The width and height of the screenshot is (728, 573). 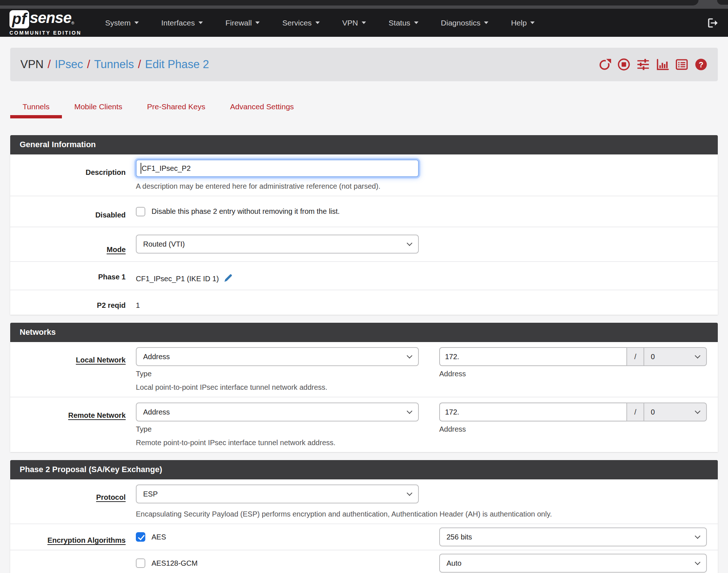 What do you see at coordinates (278, 418) in the screenshot?
I see `remote-network-type-col: Address Type` at bounding box center [278, 418].